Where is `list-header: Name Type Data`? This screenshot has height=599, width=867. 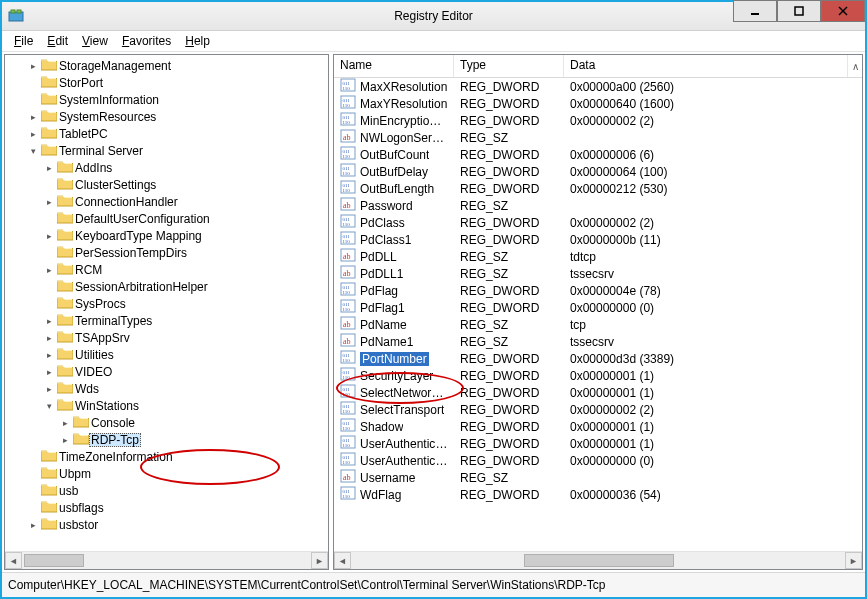 list-header: Name Type Data is located at coordinates (591, 66).